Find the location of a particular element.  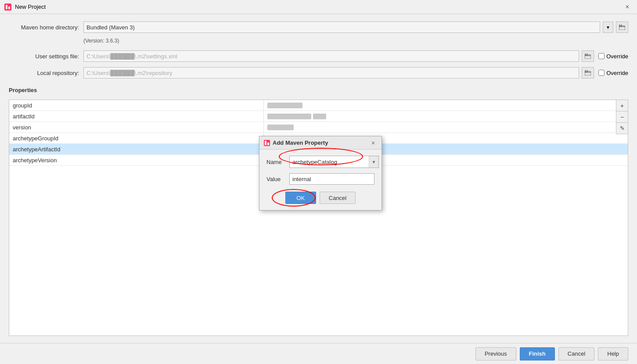

finish-button: Finish is located at coordinates (537, 354).